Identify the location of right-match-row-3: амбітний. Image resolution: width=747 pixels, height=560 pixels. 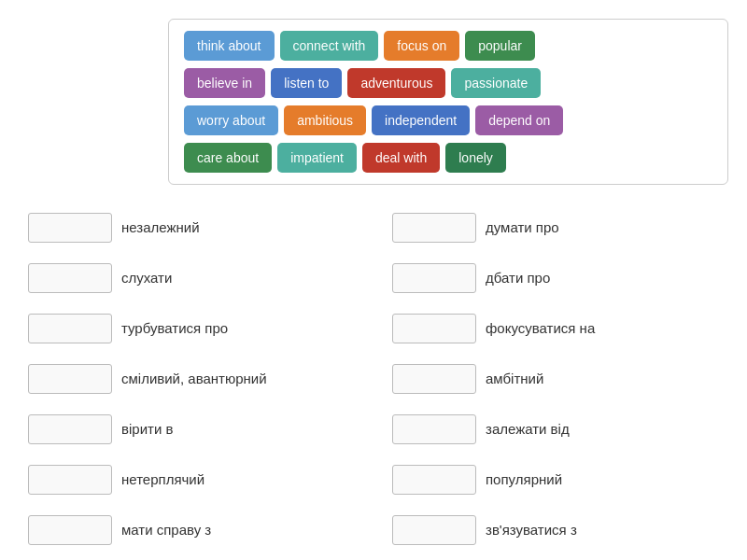
(560, 379).